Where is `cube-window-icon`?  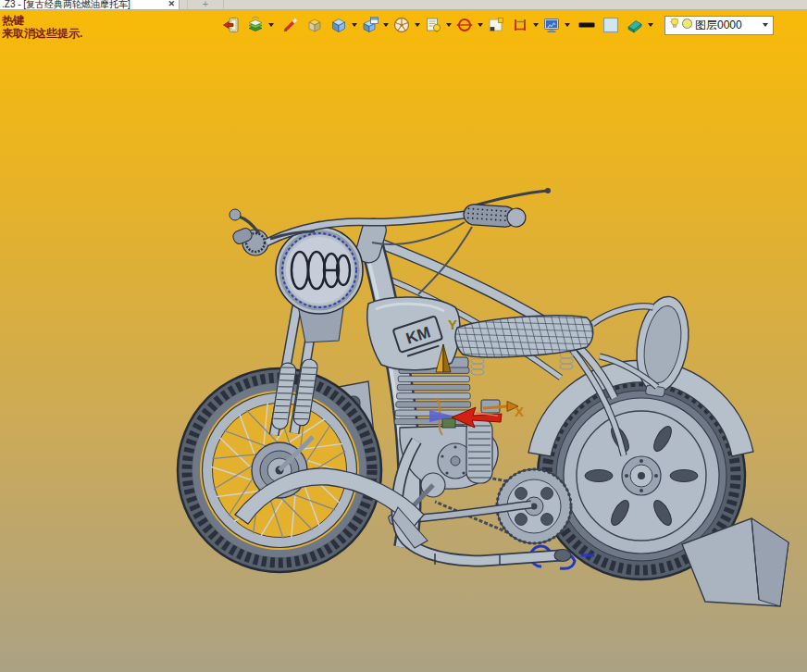
cube-window-icon is located at coordinates (370, 25).